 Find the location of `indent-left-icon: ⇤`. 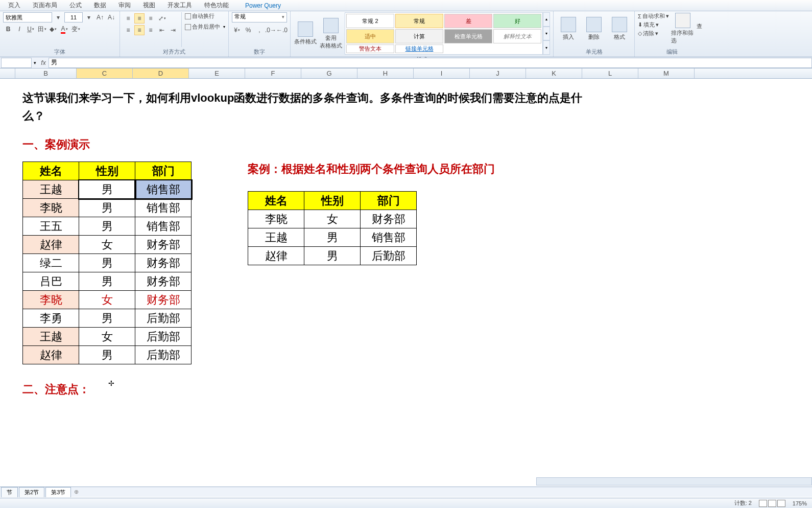

indent-left-icon: ⇤ is located at coordinates (162, 30).